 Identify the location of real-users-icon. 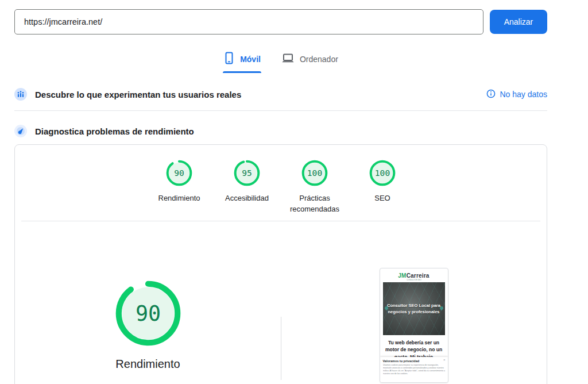
(21, 94).